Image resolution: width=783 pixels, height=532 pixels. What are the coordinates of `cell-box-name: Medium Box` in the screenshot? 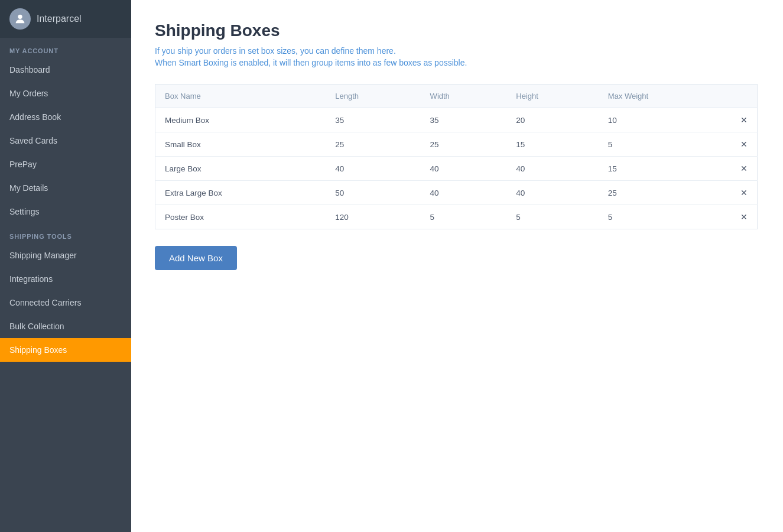 It's located at (241, 121).